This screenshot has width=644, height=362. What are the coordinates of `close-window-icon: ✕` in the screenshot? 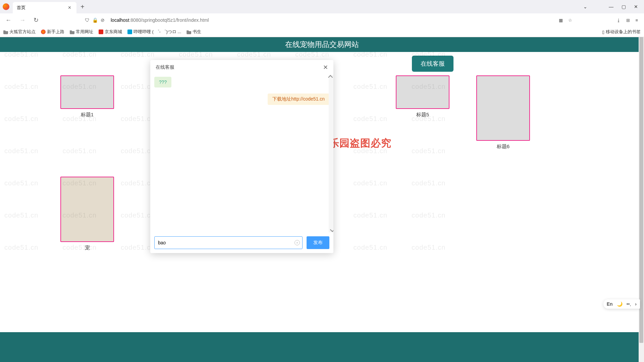 It's located at (636, 7).